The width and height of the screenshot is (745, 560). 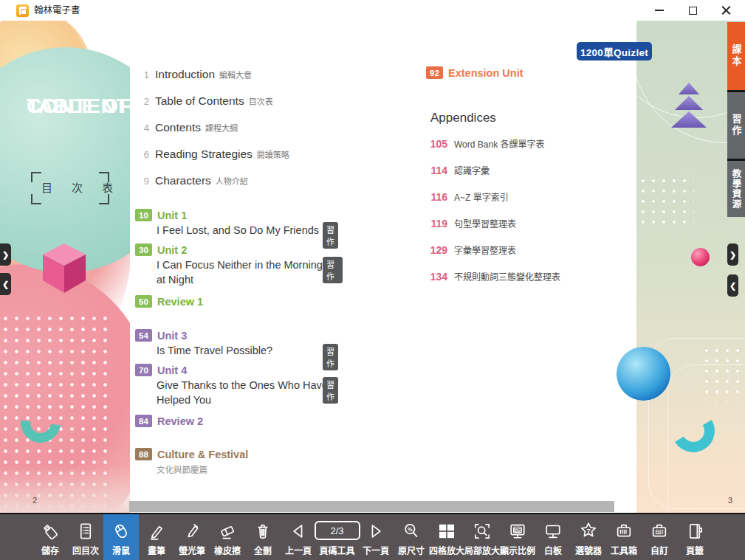 I want to click on highlighter-icon, so click(x=192, y=531).